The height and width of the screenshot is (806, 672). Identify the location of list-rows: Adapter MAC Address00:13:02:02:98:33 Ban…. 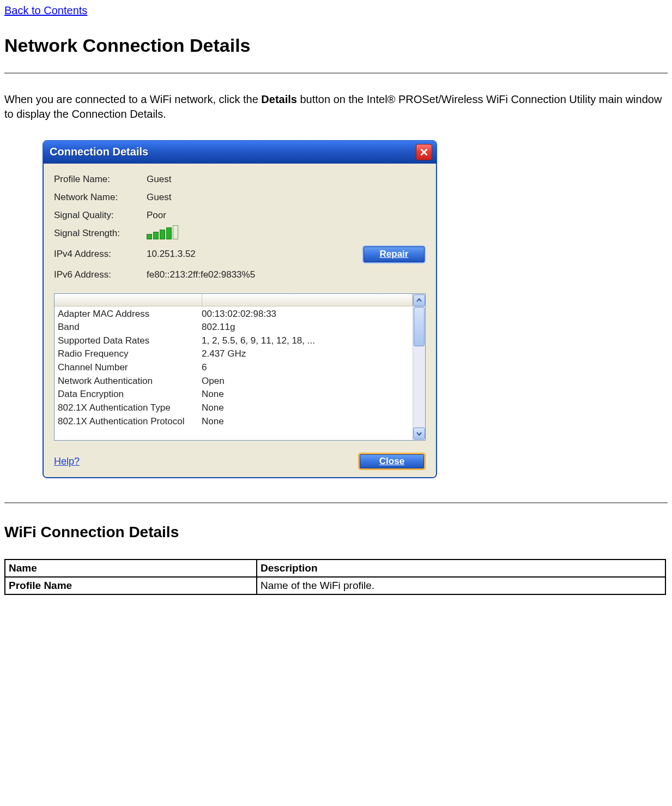
(233, 368).